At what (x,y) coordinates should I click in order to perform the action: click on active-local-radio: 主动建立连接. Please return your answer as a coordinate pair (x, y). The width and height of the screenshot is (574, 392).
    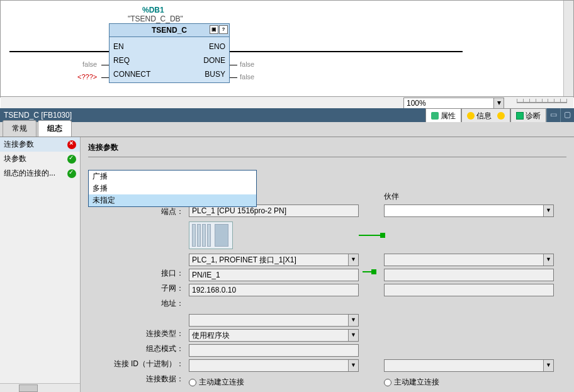
    Looking at the image, I should click on (274, 381).